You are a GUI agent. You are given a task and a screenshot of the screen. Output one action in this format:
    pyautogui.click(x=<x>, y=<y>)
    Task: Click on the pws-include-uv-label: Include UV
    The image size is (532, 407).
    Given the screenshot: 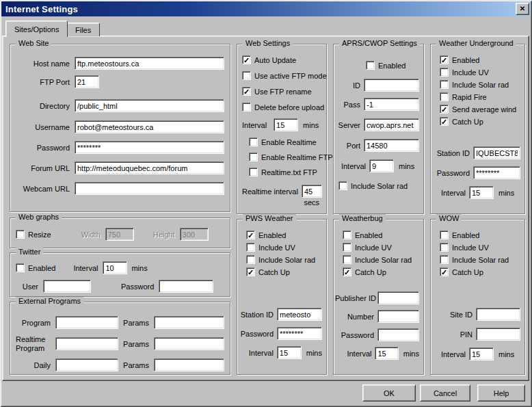 What is the action you would take?
    pyautogui.click(x=277, y=248)
    